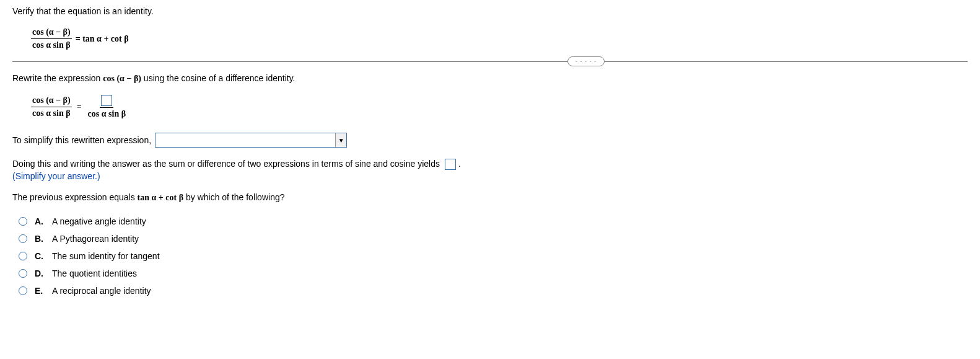 This screenshot has width=980, height=359. What do you see at coordinates (218, 78) in the screenshot?
I see `rewrite-post: using the cosine of a difference identit…` at bounding box center [218, 78].